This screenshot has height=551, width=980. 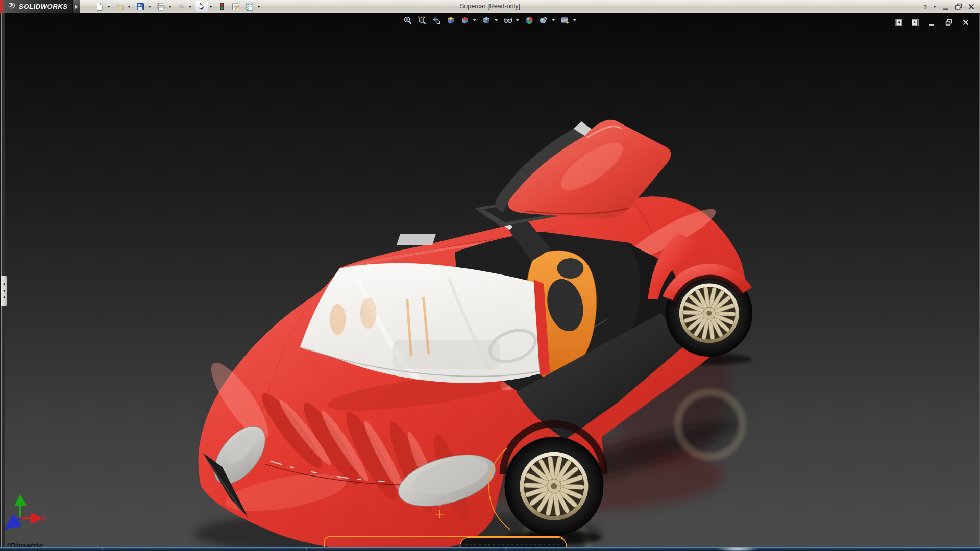 What do you see at coordinates (915, 22) in the screenshot?
I see `pane-right-icon` at bounding box center [915, 22].